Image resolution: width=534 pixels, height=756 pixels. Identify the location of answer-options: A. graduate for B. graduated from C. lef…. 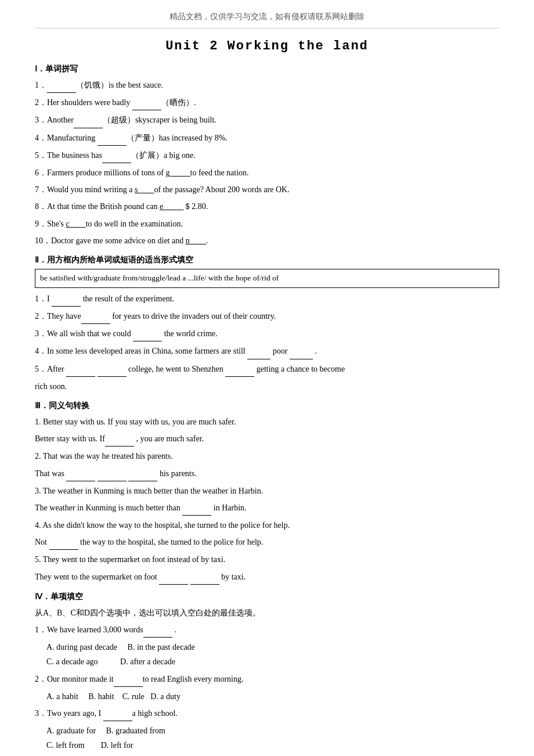
(273, 738).